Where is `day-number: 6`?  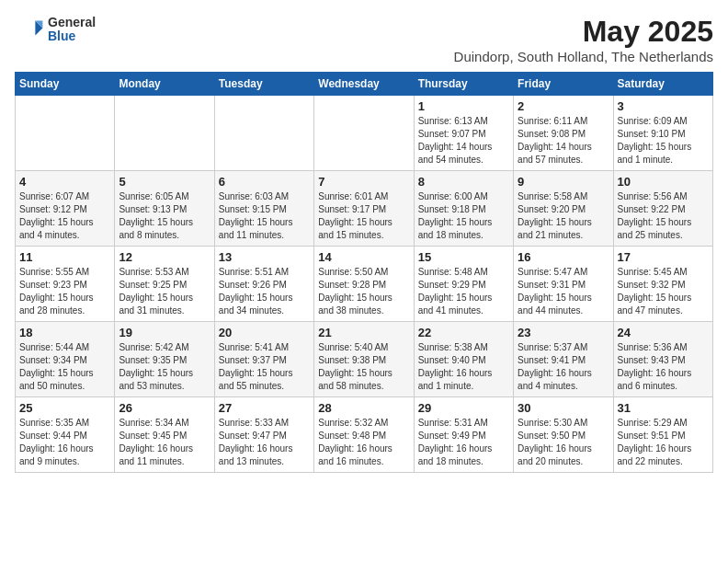 day-number: 6 is located at coordinates (265, 182).